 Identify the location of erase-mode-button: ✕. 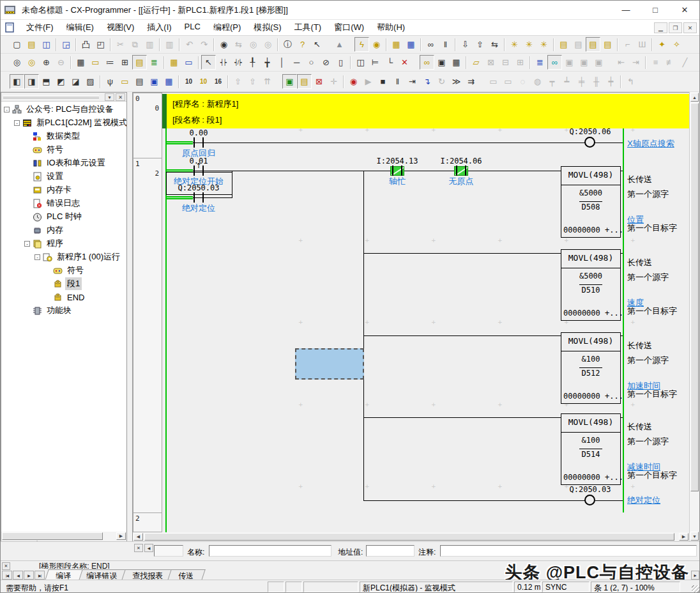
(405, 63).